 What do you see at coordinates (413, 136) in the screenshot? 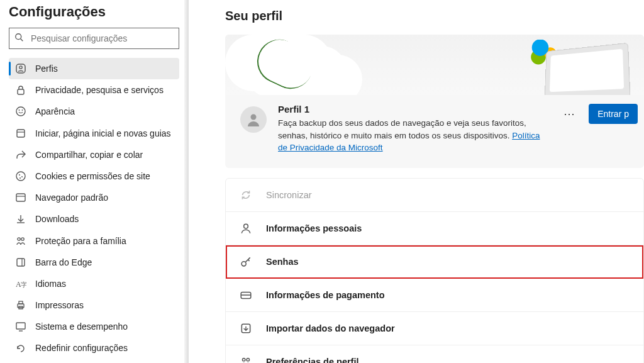
I see `profile-description: Faça backup dos seus dados de navegação …` at bounding box center [413, 136].